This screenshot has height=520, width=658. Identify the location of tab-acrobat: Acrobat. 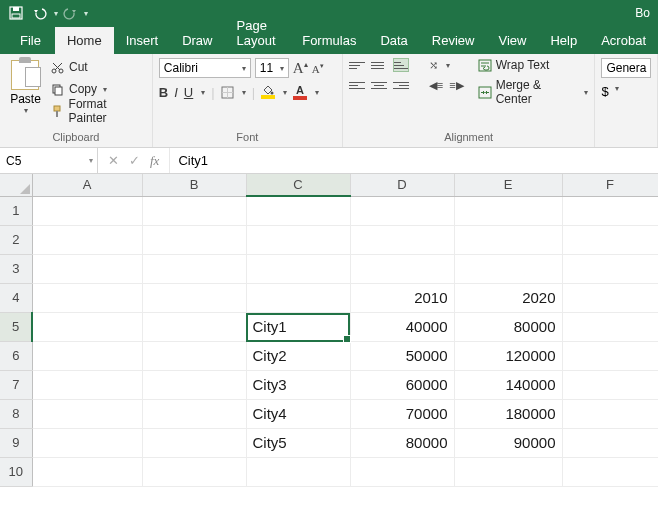
(624, 40).